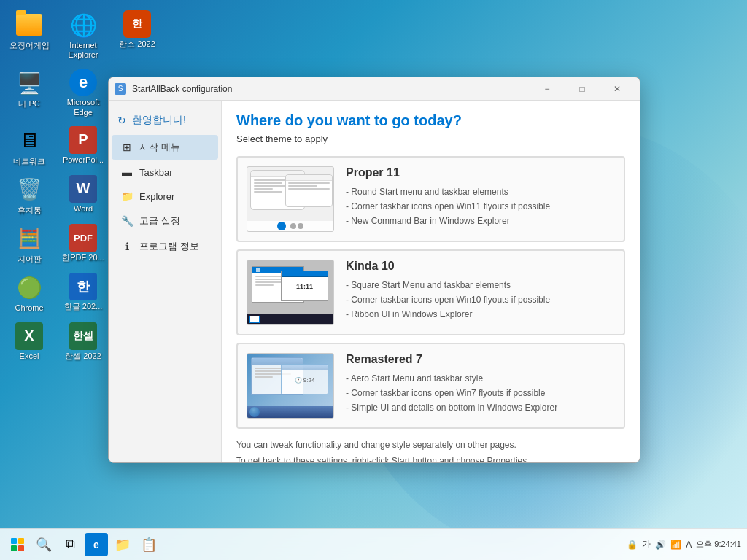  Describe the element at coordinates (18, 545) in the screenshot. I see `start-button` at that location.